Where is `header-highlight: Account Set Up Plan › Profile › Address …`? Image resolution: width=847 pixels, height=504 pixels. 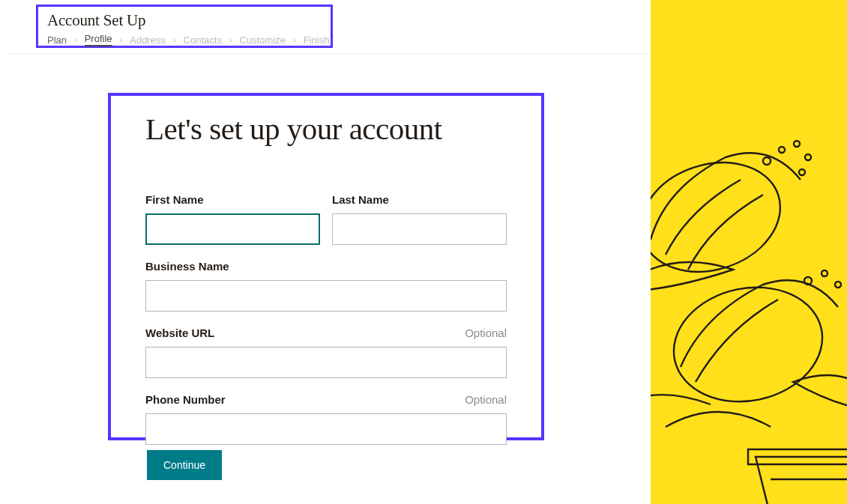 header-highlight: Account Set Up Plan › Profile › Address … is located at coordinates (184, 26).